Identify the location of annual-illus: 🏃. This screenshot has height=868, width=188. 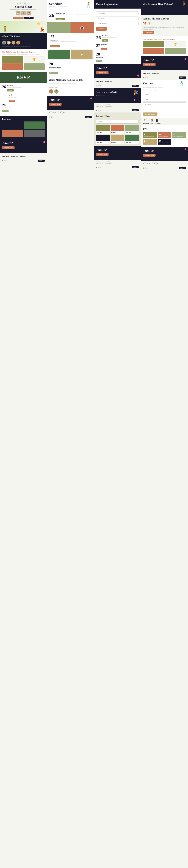
(184, 4).